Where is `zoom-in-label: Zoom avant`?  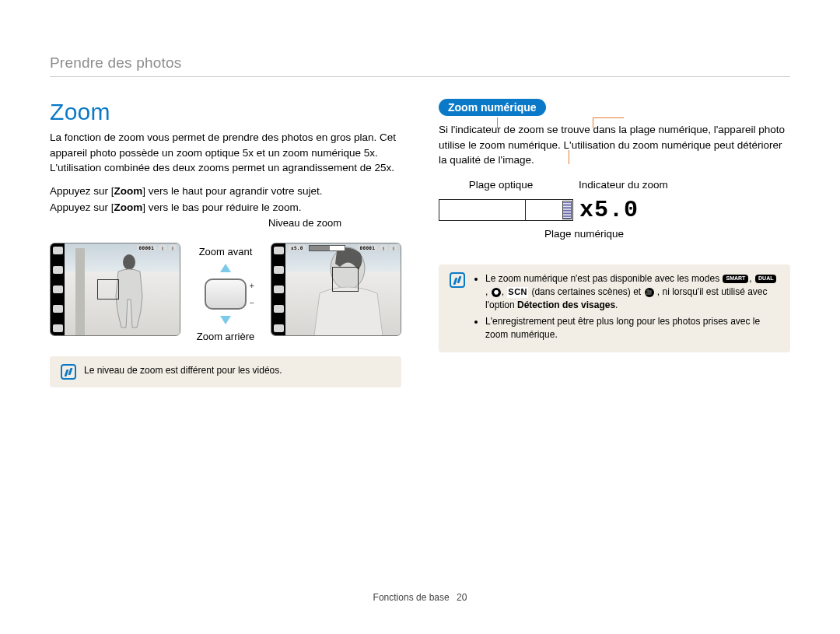 zoom-in-label: Zoom avant is located at coordinates (226, 252).